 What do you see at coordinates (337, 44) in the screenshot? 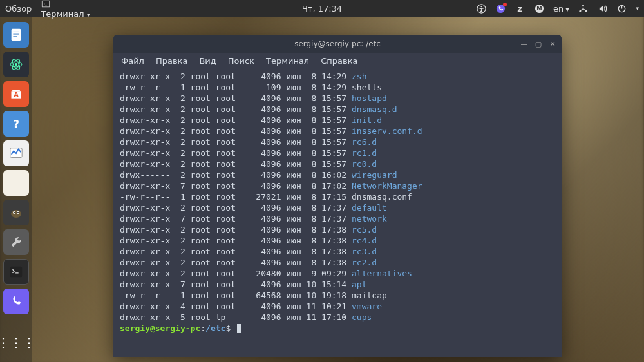
I see `window-title: sergiy@sergiy-pc: /etc` at bounding box center [337, 44].